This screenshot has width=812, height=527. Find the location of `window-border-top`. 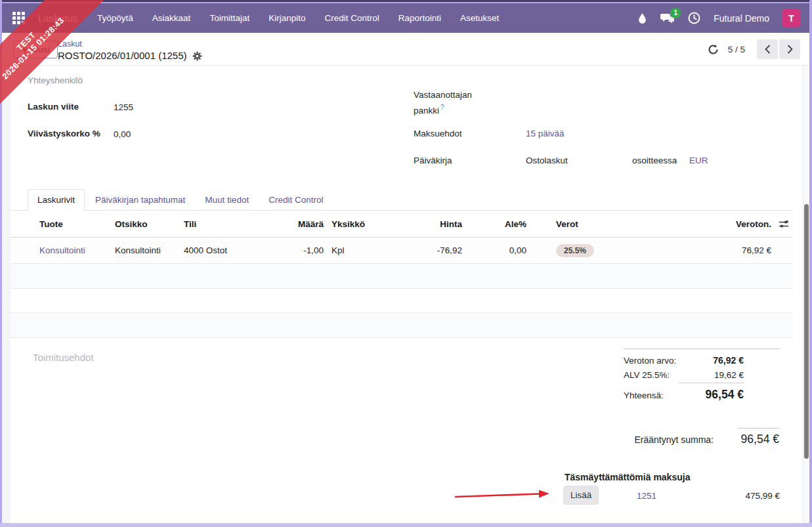

window-border-top is located at coordinates (406, 1).